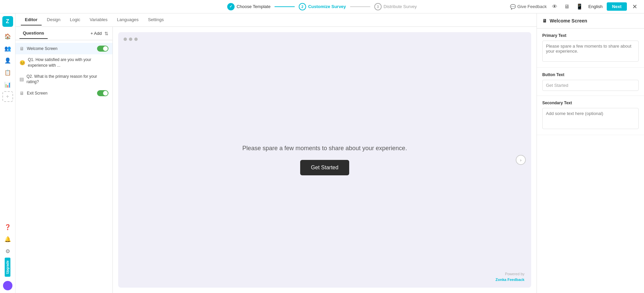 This screenshot has height=293, width=644. Describe the element at coordinates (8, 72) in the screenshot. I see `nav-calendar-icon: 📋` at that location.